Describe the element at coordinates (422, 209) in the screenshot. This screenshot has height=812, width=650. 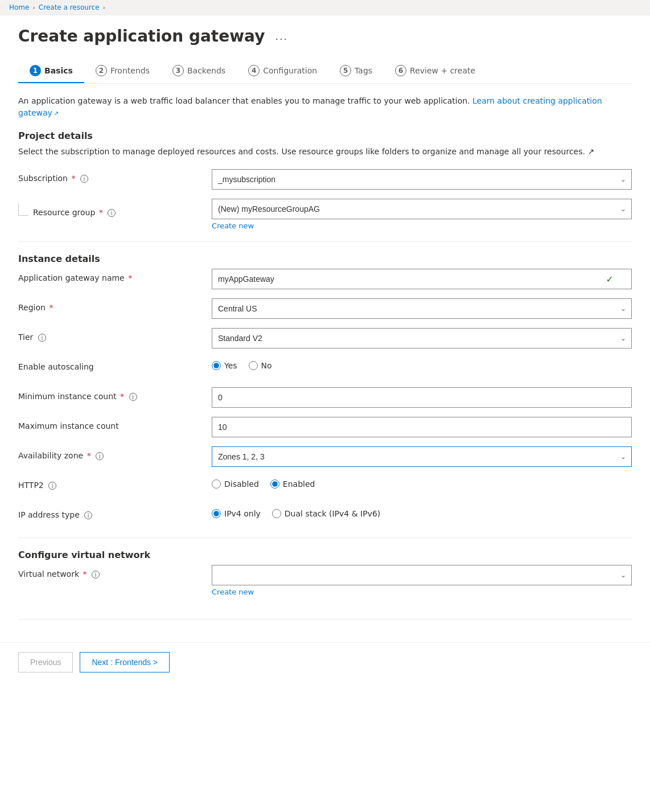
I see `resource-group-select: (New) myResourceGroupAG` at that location.